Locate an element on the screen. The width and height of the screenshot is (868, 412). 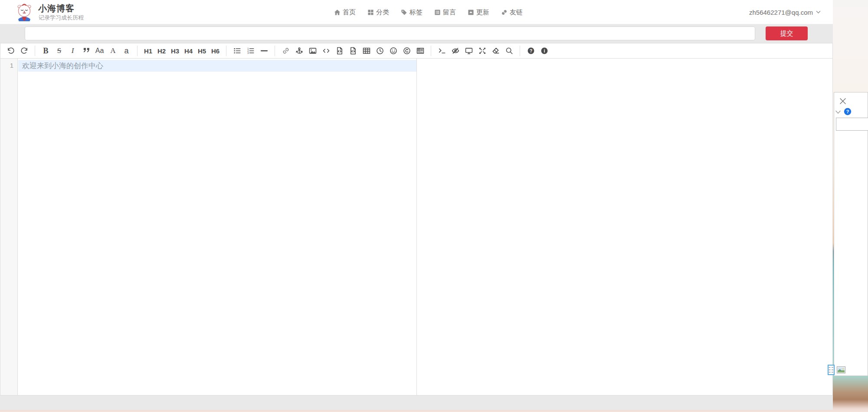
main-nav: 首页分类标签留言更新友链 is located at coordinates (429, 12).